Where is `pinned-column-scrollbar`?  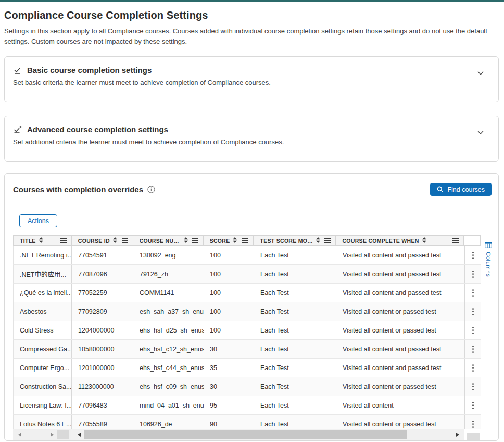 pinned-column-scrollbar is located at coordinates (42, 435).